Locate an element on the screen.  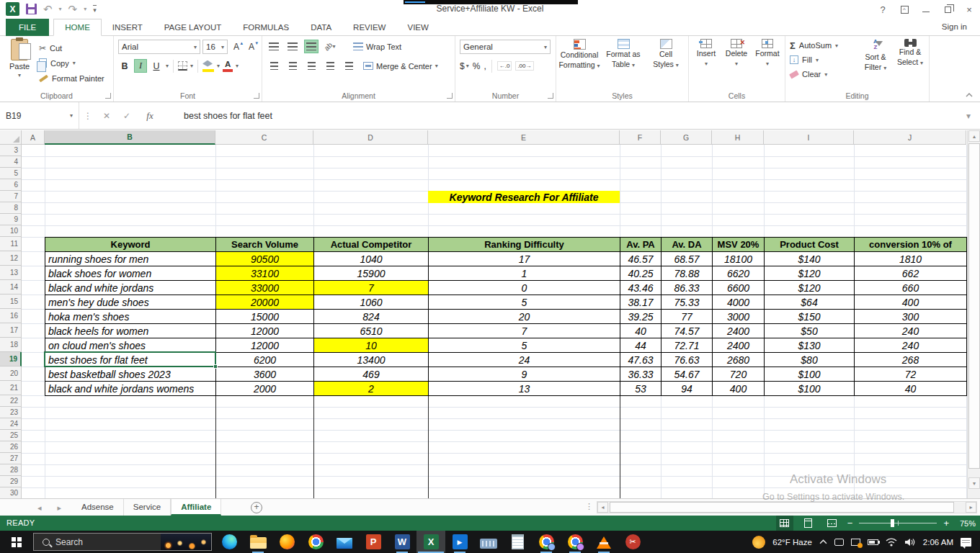
cell-D17: 6510 is located at coordinates (372, 331).